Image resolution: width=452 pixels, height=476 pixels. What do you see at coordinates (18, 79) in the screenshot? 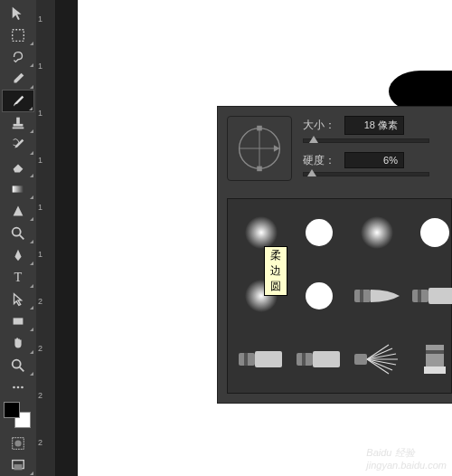
I see `eyedropper-tool` at bounding box center [18, 79].